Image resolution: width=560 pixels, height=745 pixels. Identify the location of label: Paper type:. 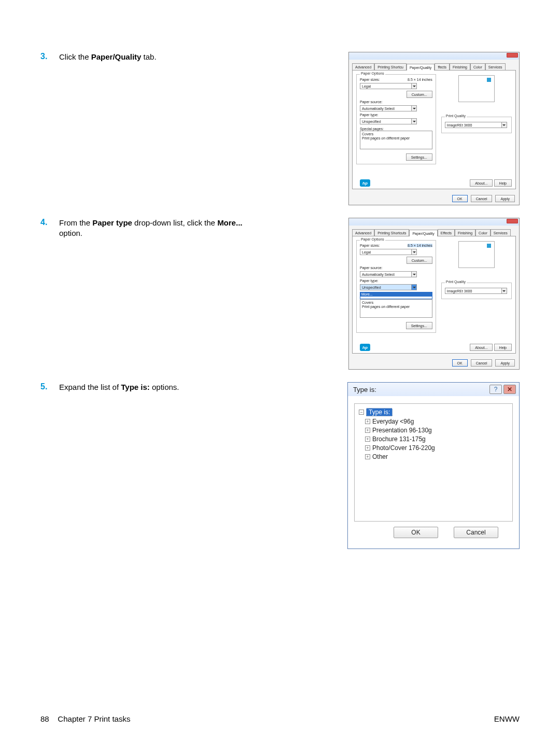
(396, 281).